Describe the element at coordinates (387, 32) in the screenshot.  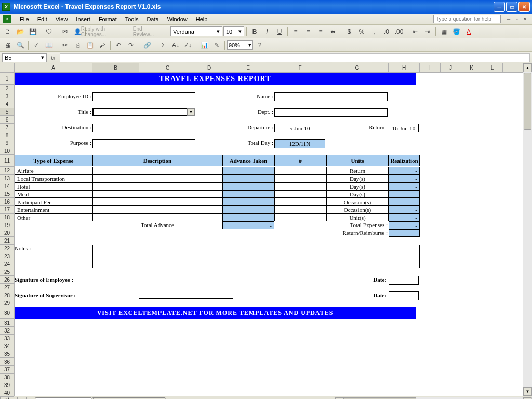
I see `increase-decimal-button: .0` at that location.